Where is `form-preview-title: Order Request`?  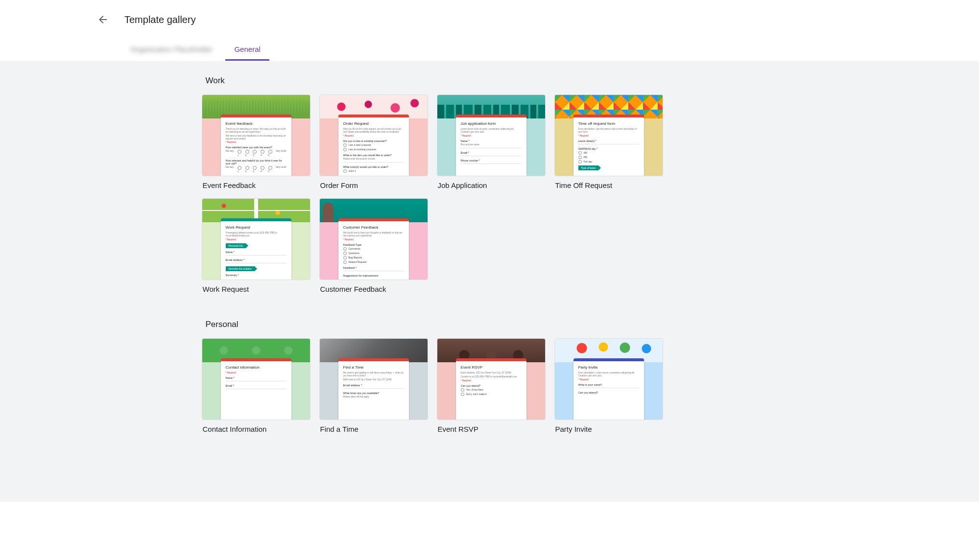 form-preview-title: Order Request is located at coordinates (374, 123).